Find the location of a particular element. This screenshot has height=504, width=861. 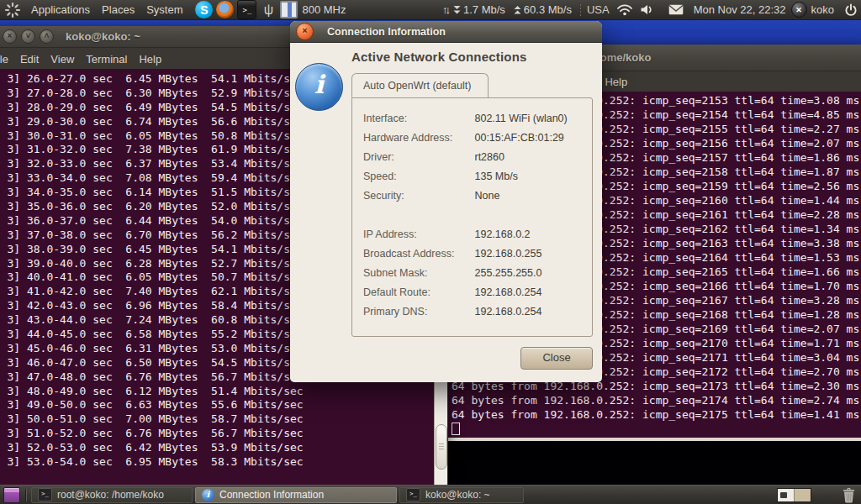

terminal-menu-edit: Edit is located at coordinates (29, 59).